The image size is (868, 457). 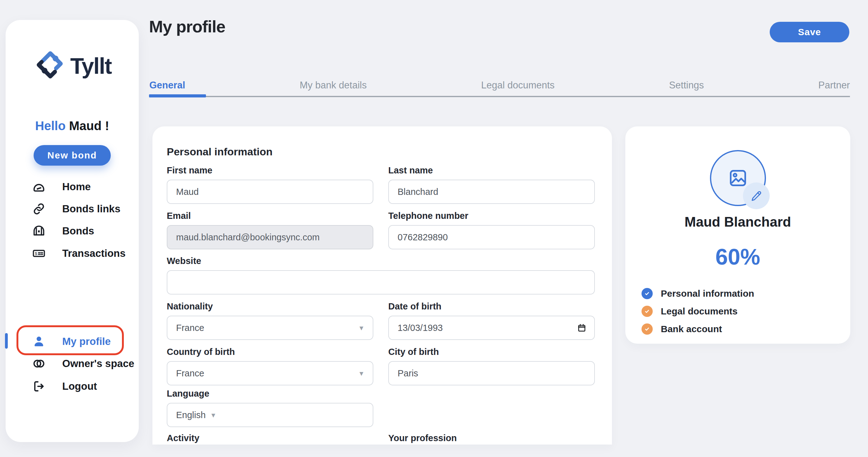 I want to click on tab-settings: Settings, so click(x=686, y=85).